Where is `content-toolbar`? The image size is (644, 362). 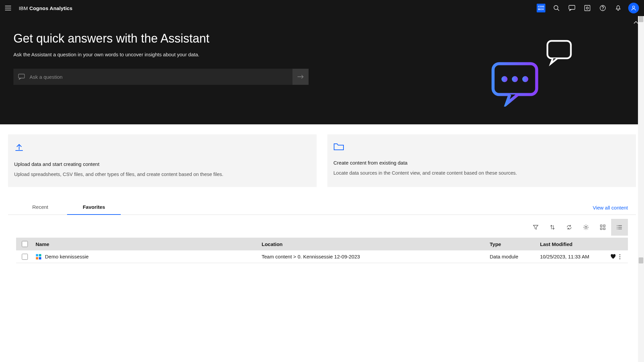 content-toolbar is located at coordinates (322, 226).